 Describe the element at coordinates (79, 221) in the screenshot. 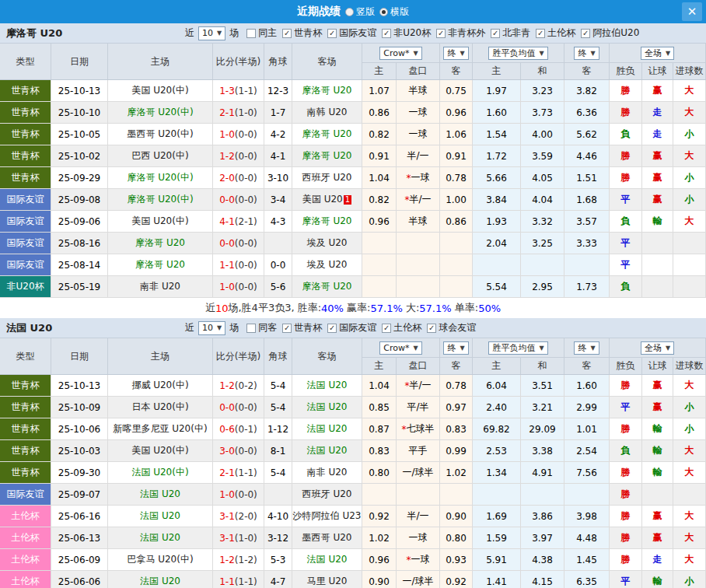

I see `date-cell: 25-09-06` at that location.